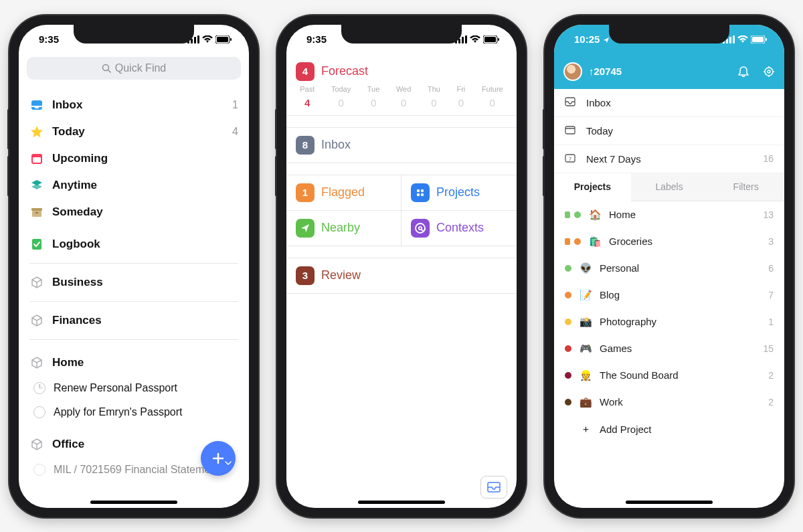  Describe the element at coordinates (134, 132) in the screenshot. I see `row-today: Today 4` at that location.